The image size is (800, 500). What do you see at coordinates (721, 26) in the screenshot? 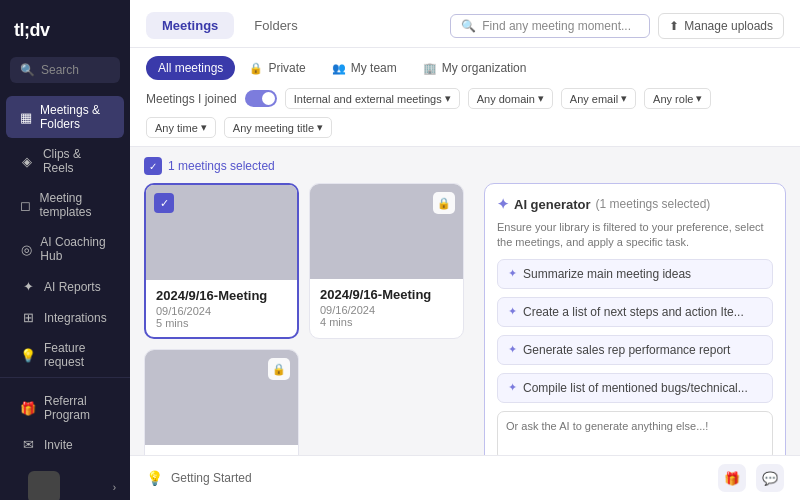
I see `manage-uploads-button: ⬆ Manage uploads` at bounding box center [721, 26].